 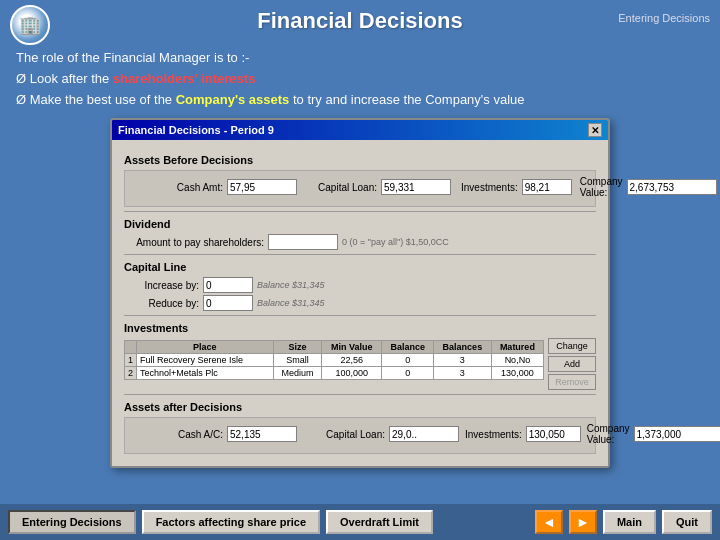 What do you see at coordinates (406, 100) in the screenshot?
I see `intro-line3-suffix: to try and increase the Company's value` at bounding box center [406, 100].